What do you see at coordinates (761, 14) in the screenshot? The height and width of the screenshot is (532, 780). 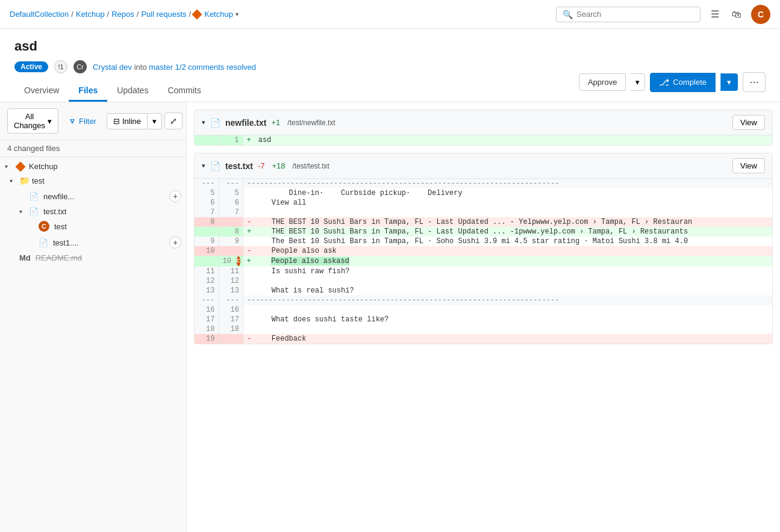 I see `user-avatar: C` at bounding box center [761, 14].